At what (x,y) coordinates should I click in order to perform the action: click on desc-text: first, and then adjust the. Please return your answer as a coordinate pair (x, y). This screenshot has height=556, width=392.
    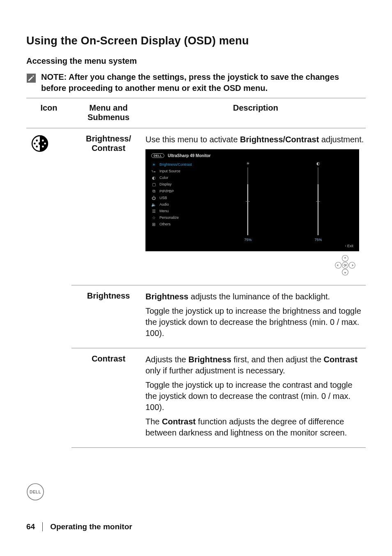
    Looking at the image, I should click on (278, 359).